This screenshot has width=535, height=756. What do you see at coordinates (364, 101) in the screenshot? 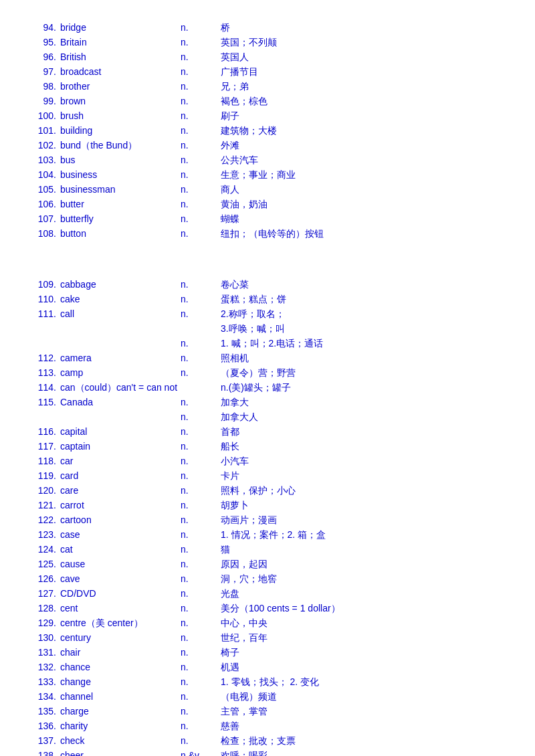
I see `entry-meaning: 褐色；棕色` at bounding box center [364, 101].